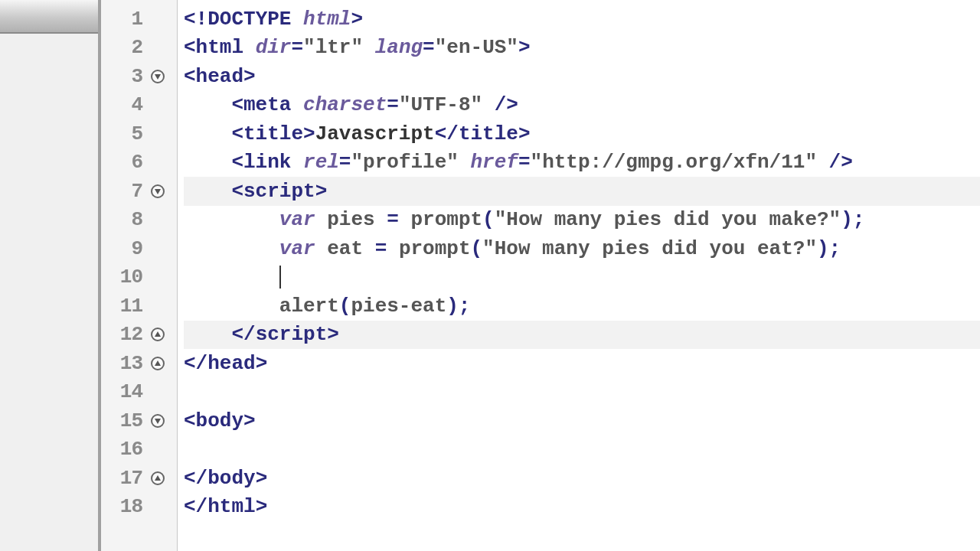  What do you see at coordinates (124, 249) in the screenshot?
I see `line-number: 9` at bounding box center [124, 249].